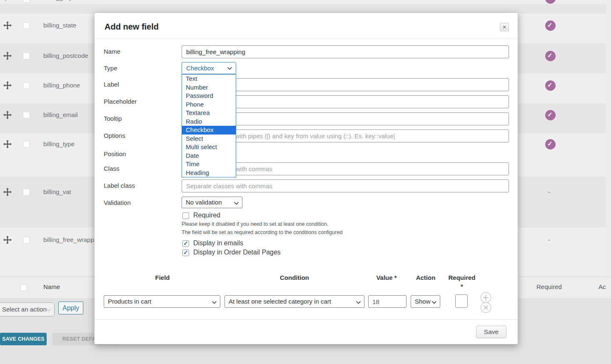  What do you see at coordinates (27, 309) in the screenshot?
I see `bulk-action-select: Select an action` at bounding box center [27, 309].